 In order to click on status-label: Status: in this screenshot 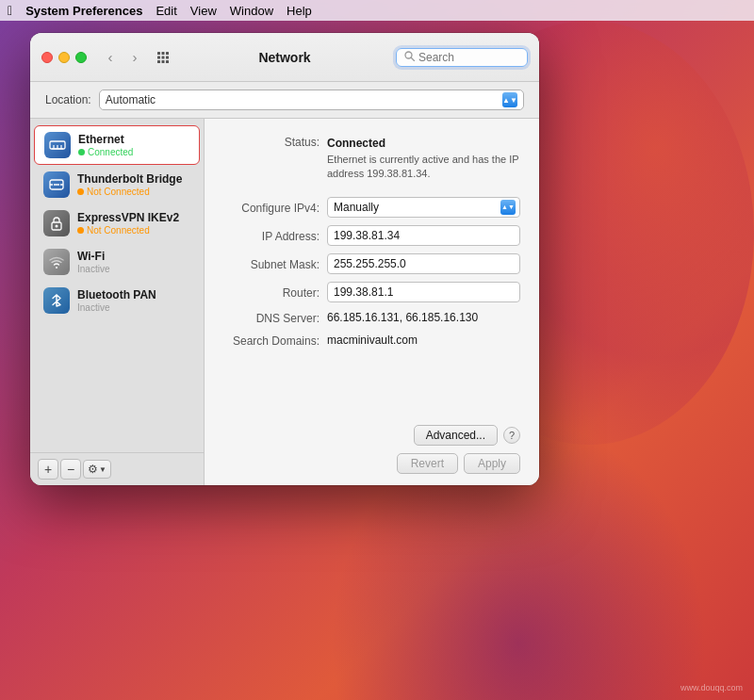, I will do `click(275, 141)`.